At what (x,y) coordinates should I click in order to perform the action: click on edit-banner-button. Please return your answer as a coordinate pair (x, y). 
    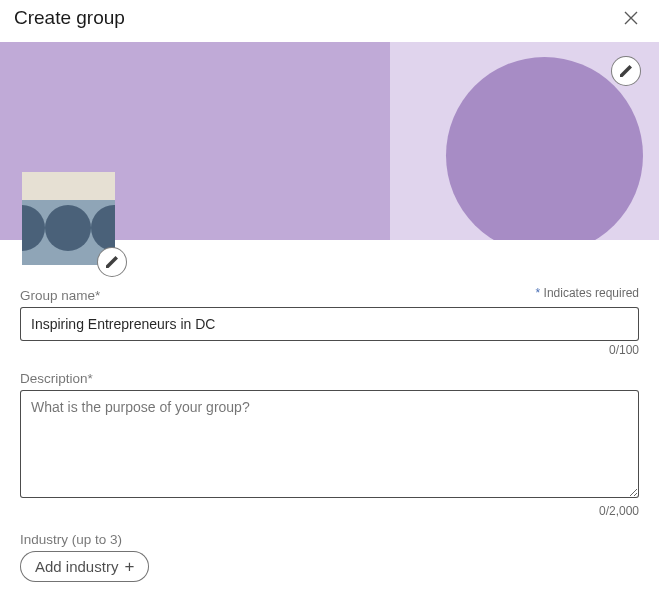
    Looking at the image, I should click on (626, 71).